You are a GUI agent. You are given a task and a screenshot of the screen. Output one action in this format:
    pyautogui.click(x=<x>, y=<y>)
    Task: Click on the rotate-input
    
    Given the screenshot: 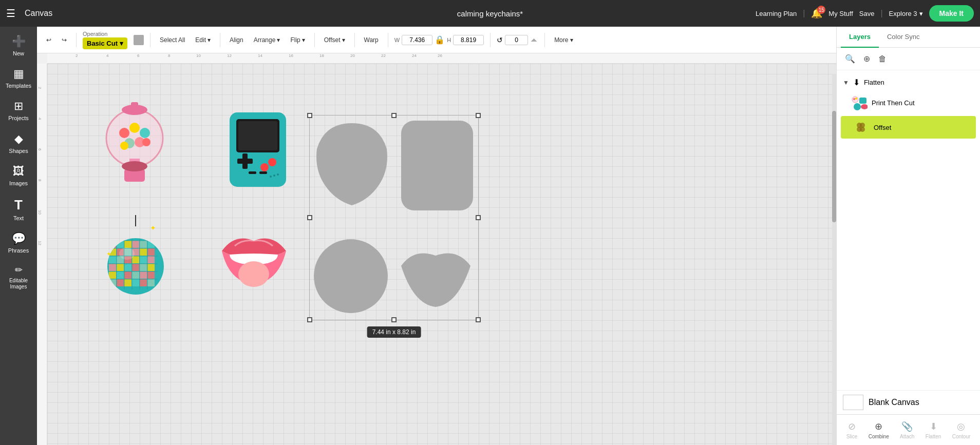 What is the action you would take?
    pyautogui.click(x=517, y=40)
    